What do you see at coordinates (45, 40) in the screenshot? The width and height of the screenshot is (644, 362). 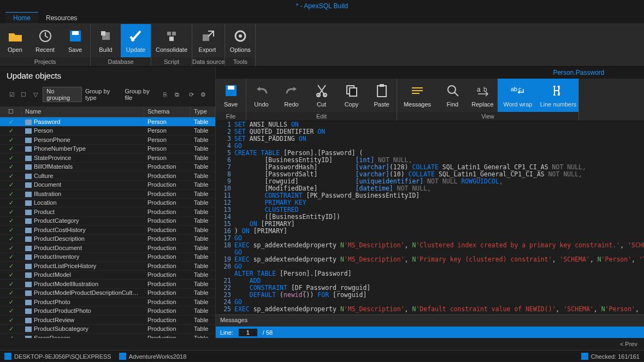 I see `ribbon-recent: Recent` at bounding box center [45, 40].